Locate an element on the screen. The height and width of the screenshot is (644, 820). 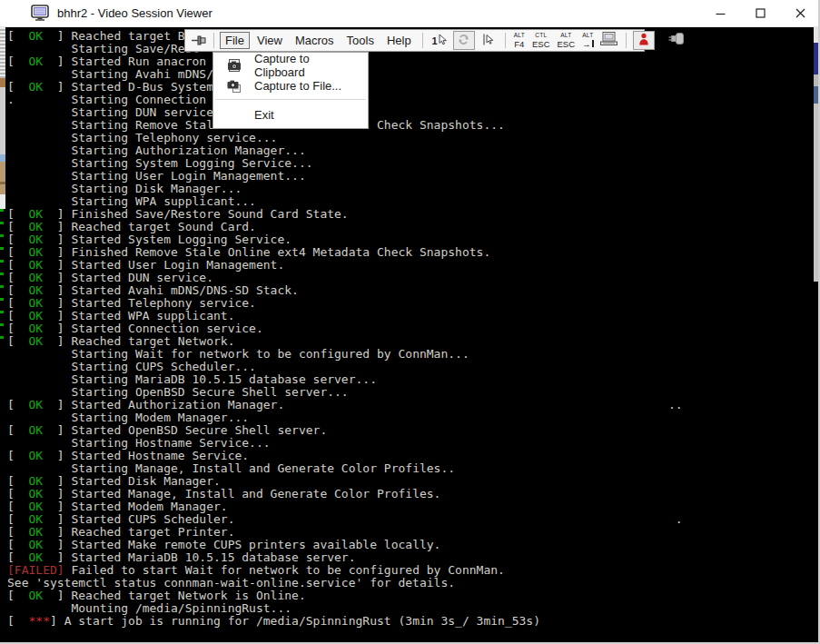
menu-view: View is located at coordinates (270, 40).